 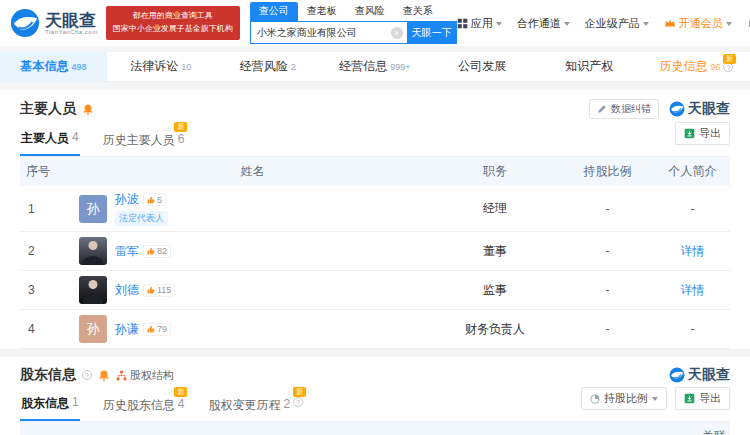 I want to click on like-badge: 79, so click(x=157, y=330).